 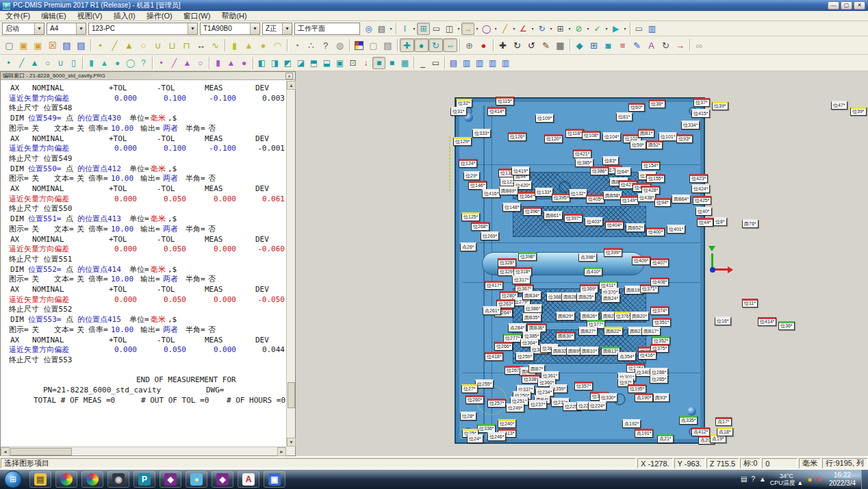 I want to click on cad-feature-label: 位403*, so click(x=594, y=222).